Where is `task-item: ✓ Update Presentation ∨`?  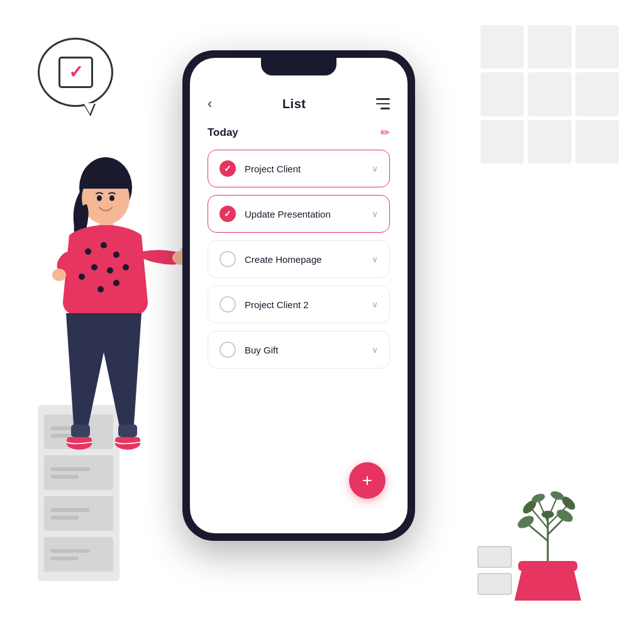
task-item: ✓ Update Presentation ∨ is located at coordinates (299, 214).